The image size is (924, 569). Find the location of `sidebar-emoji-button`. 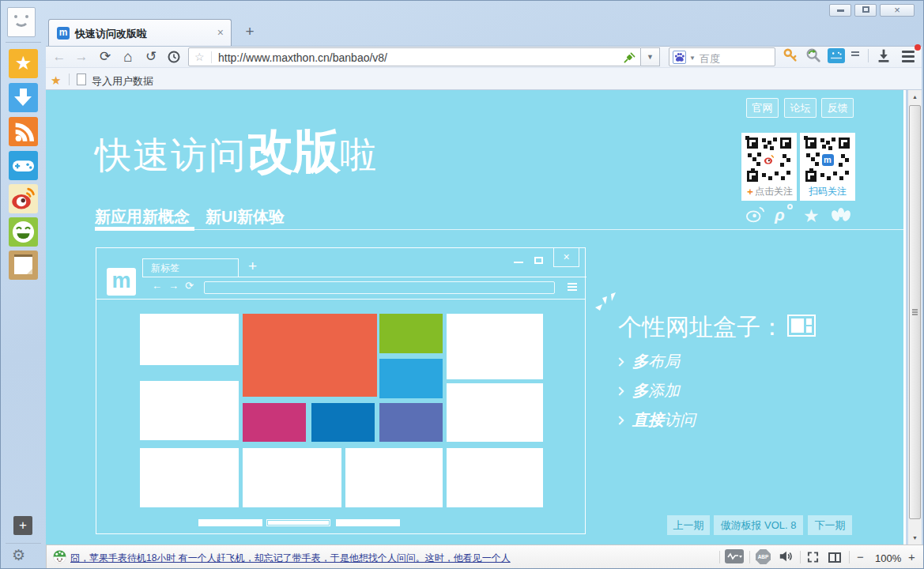

sidebar-emoji-button is located at coordinates (24, 232).